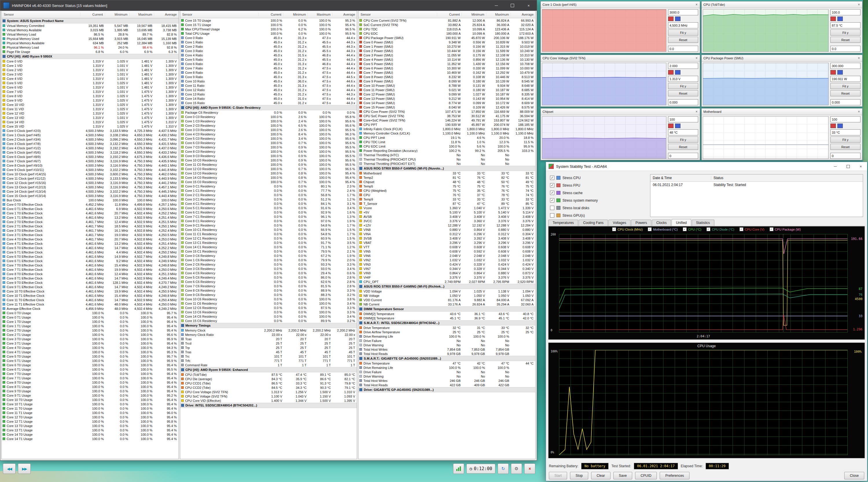 Image resolution: width=868 pixels, height=482 pixels. I want to click on sensor-row: VIN90.864 V0.864 V0.880 V0.873 V, so click(447, 273).